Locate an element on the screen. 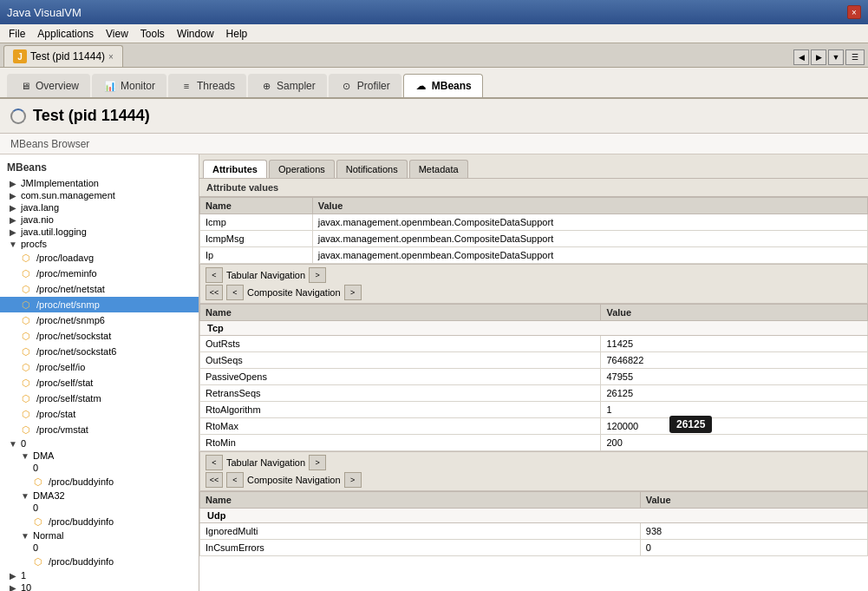 This screenshot has width=868, height=591. tree-item-dma: ▼ DMA is located at coordinates (99, 456).